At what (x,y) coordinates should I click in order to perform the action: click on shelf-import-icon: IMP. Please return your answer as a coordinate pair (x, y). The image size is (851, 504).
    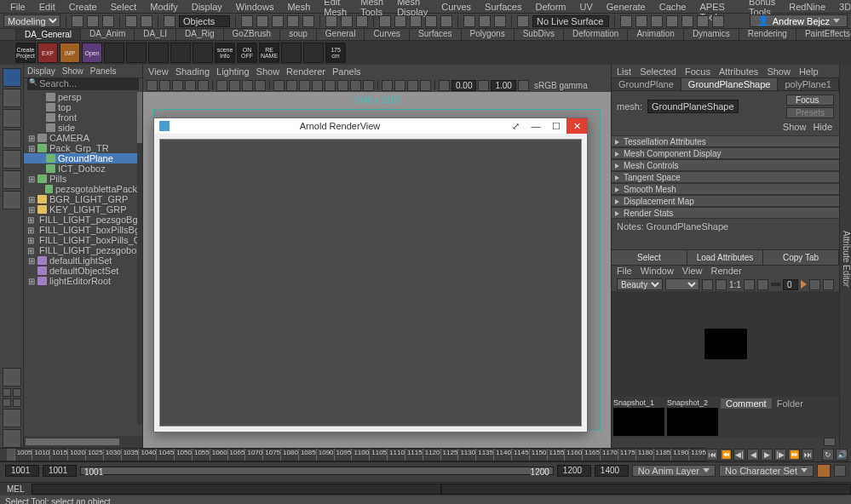
    Looking at the image, I should click on (70, 53).